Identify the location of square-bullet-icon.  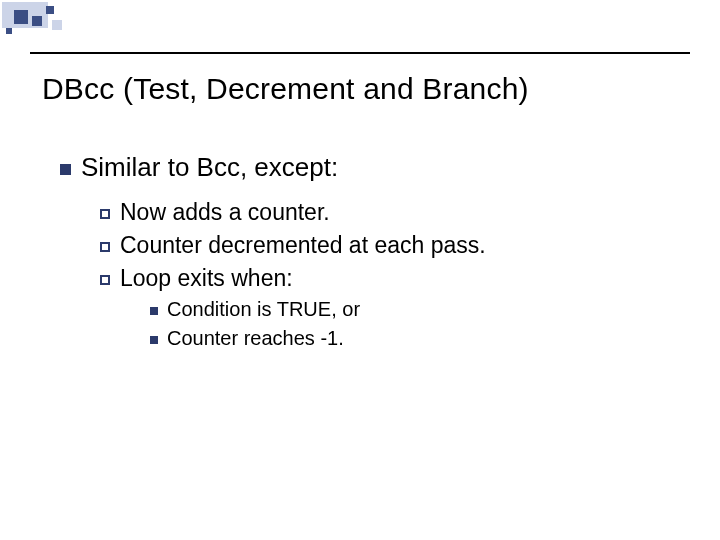
(66, 170).